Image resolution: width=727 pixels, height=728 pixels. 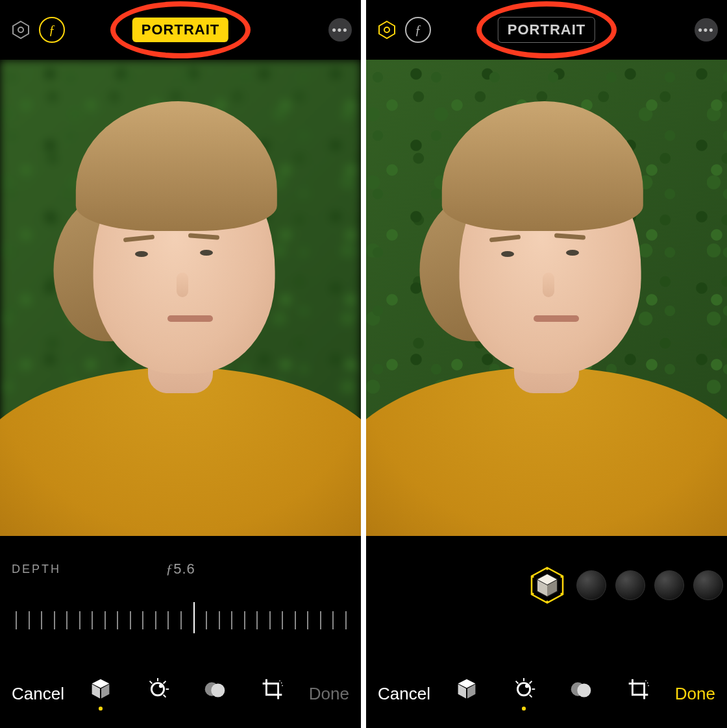 I want to click on lighting-options-row, so click(x=547, y=585).